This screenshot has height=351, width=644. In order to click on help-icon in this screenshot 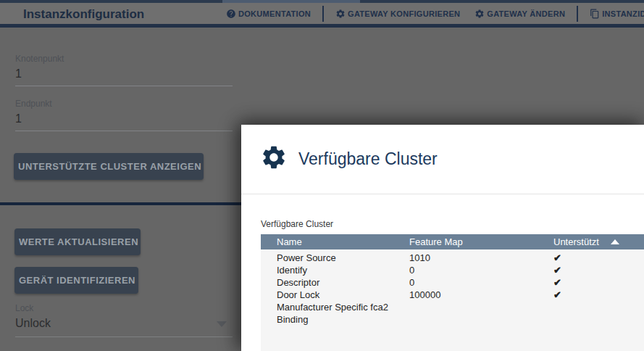, I will do `click(231, 14)`.